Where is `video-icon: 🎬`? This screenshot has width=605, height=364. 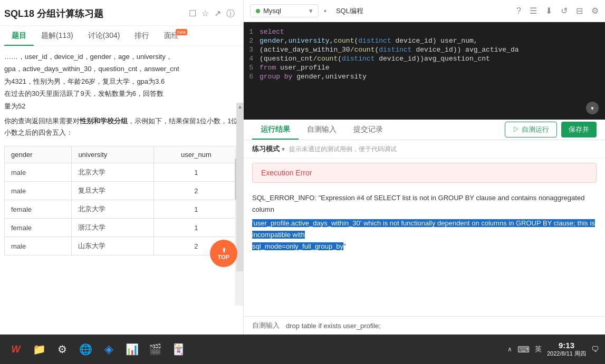 video-icon: 🎬 is located at coordinates (155, 349).